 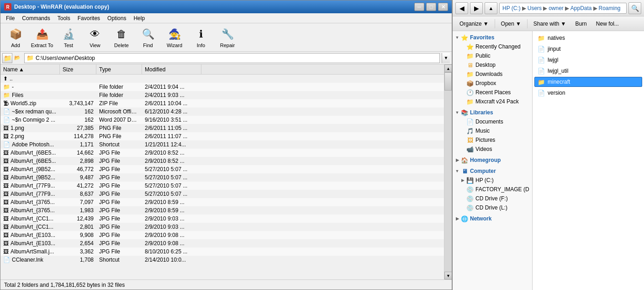 I want to click on tree-downloads: 📁 Downloads, so click(x=492, y=74).